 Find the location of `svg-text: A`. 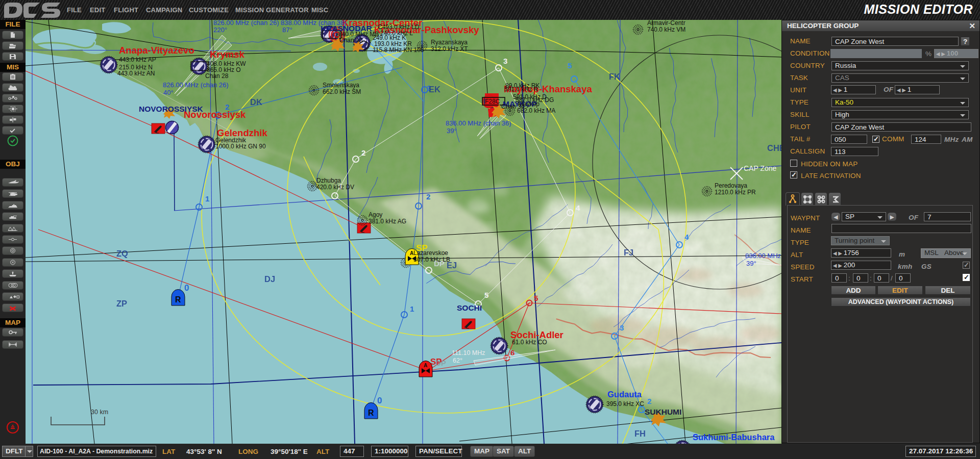

svg-text: A is located at coordinates (426, 365).